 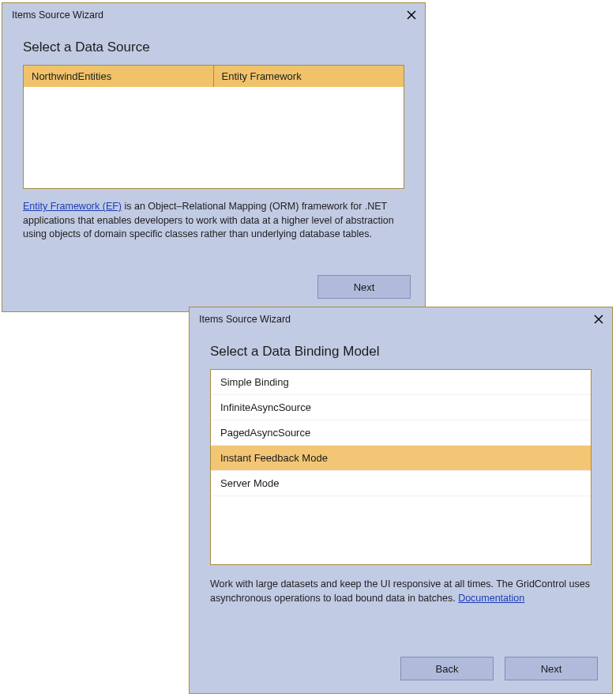 What do you see at coordinates (213, 47) in the screenshot?
I see `page-heading: Select a Data Source` at bounding box center [213, 47].